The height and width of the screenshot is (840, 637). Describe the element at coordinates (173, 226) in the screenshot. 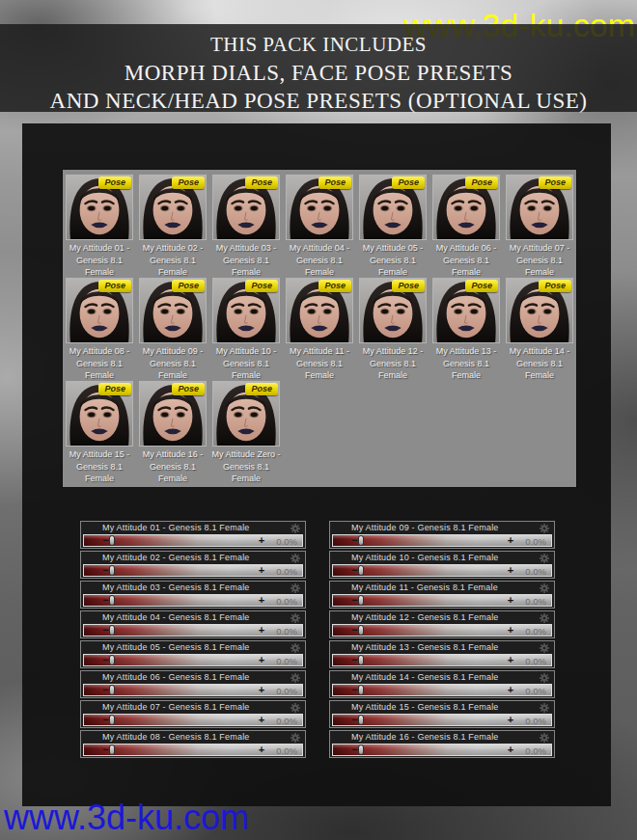

I see `pose-preset-thumbnail: Pose My Attitude 02 - Genesis 8.1 Female` at that location.